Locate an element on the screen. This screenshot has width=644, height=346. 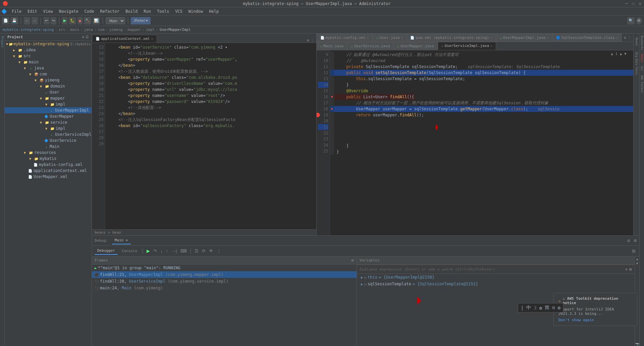
tab-userservice: ☕ UserService.java is located at coordinates (370, 46).